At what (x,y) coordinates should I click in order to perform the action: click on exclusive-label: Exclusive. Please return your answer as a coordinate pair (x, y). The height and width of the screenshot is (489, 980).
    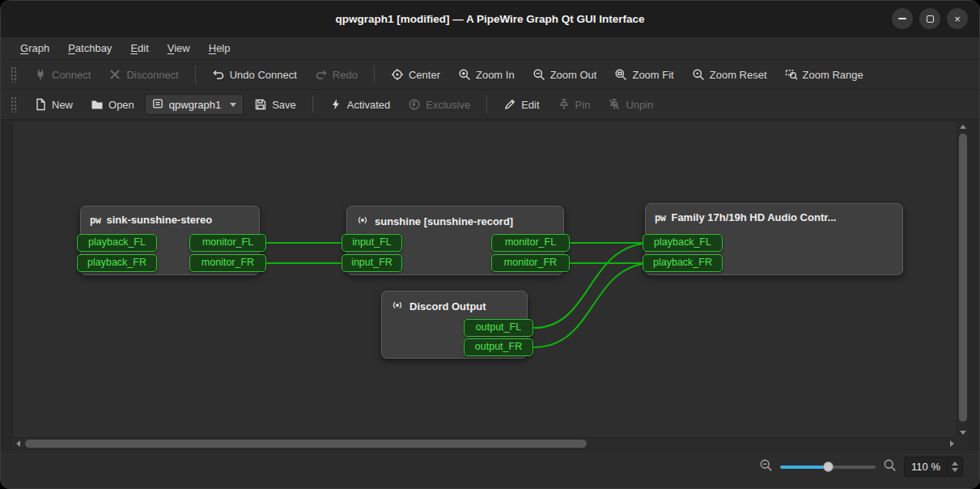
    Looking at the image, I should click on (448, 105).